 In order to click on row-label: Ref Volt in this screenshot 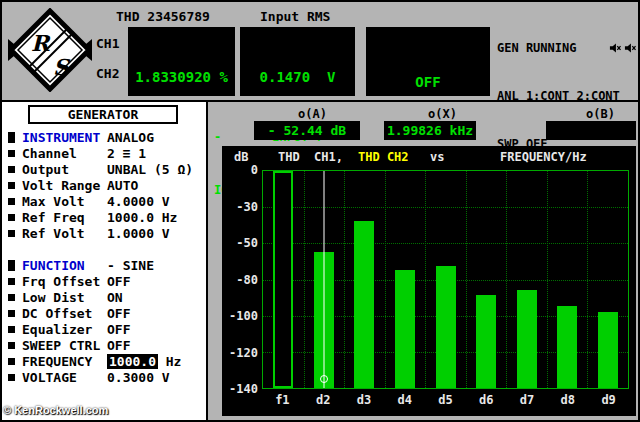, I will do `click(64, 234)`.